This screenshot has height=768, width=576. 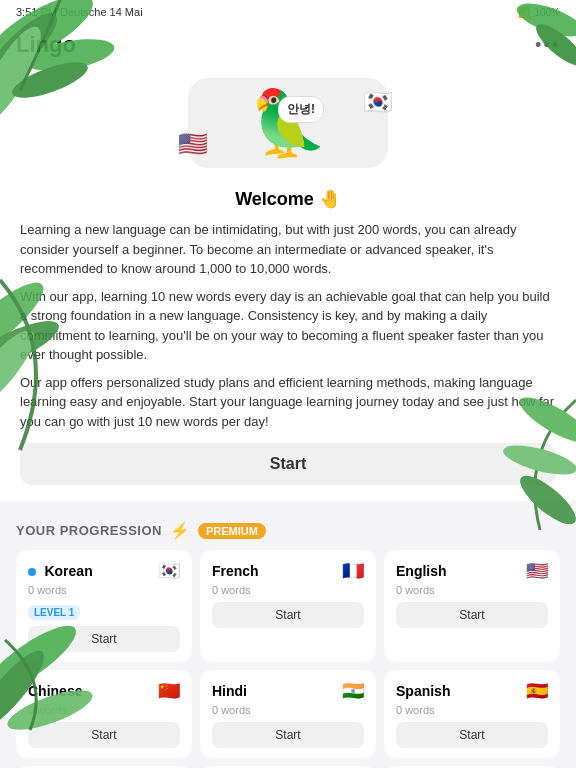 What do you see at coordinates (104, 714) in the screenshot?
I see `language-card-chinese: Chinese 🇨🇳 0 words Start` at bounding box center [104, 714].